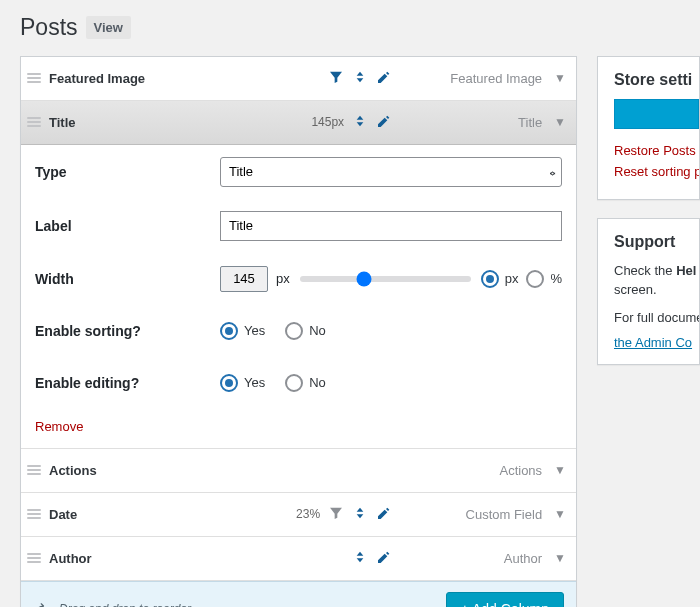 The width and height of the screenshot is (700, 607). Describe the element at coordinates (386, 279) in the screenshot. I see `width-slider` at that location.